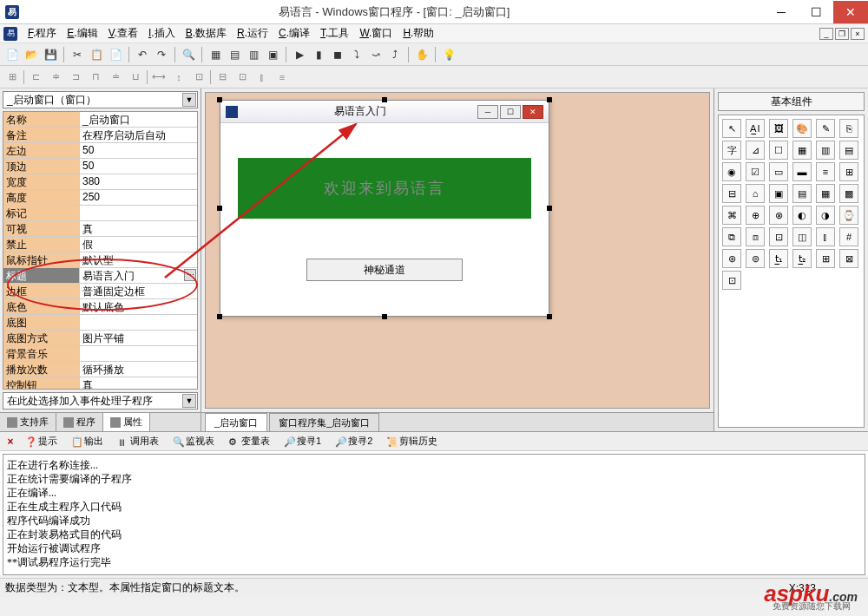 The image size is (868, 616). Describe the element at coordinates (82, 33) in the screenshot. I see `menu-item: E.编辑` at that location.